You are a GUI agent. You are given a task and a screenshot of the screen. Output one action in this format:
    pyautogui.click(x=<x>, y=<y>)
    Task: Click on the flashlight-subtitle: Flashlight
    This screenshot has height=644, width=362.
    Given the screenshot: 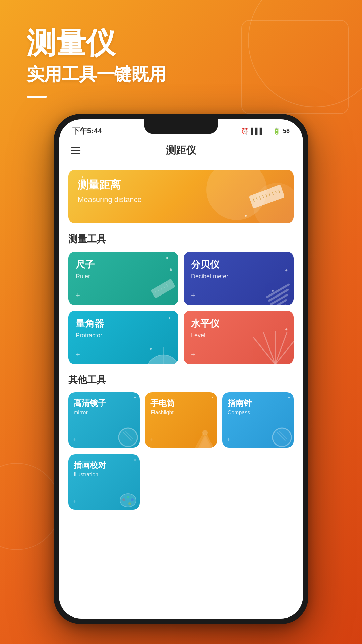 What is the action you would take?
    pyautogui.click(x=181, y=413)
    